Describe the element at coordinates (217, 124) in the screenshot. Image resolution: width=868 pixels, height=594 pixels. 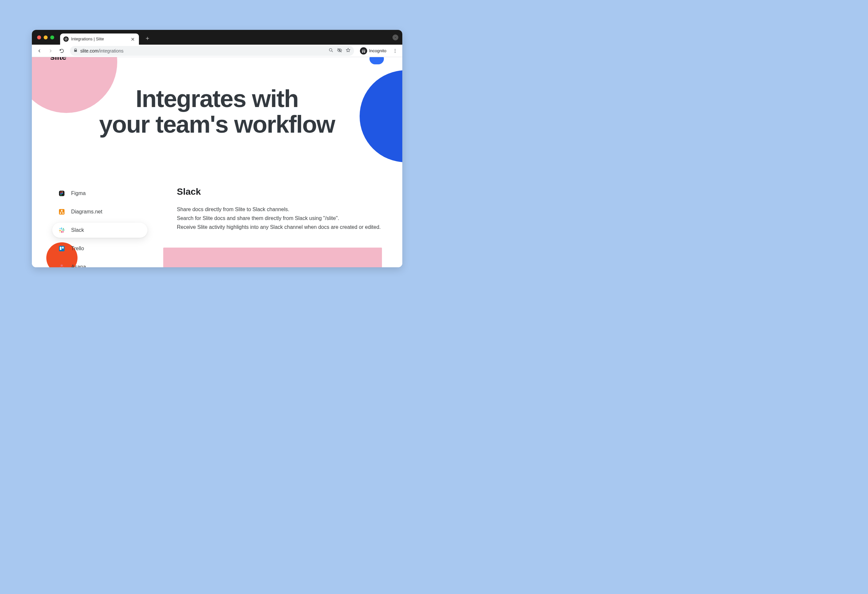
I see `hero-line-2: your team's workflow` at that location.